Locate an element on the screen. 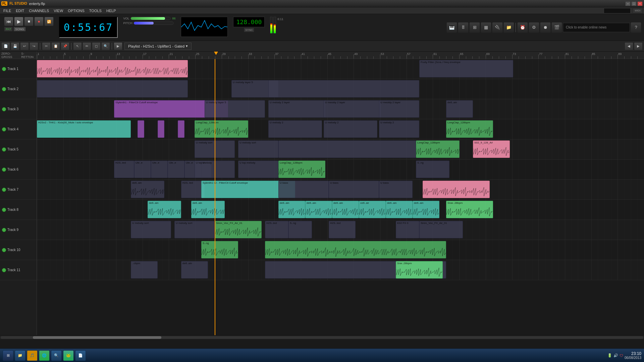 This screenshot has height=362, width=644. clip-8-6: de6..ain is located at coordinates (399, 209).